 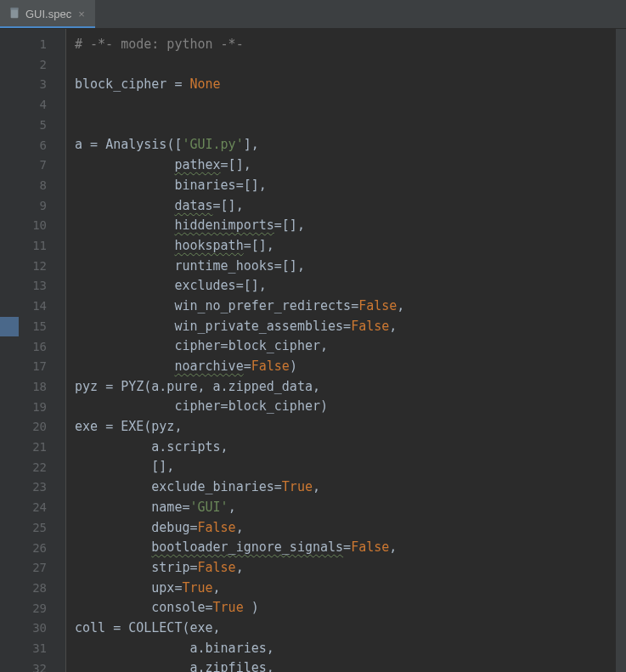 I want to click on code-line: a.zipfiles,, so click(x=350, y=665).